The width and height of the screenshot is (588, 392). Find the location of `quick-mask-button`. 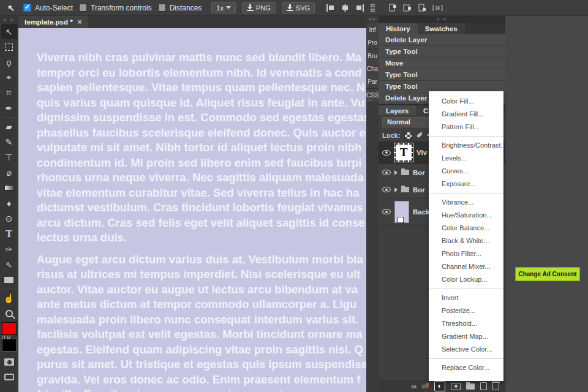

quick-mask-button is located at coordinates (9, 361).